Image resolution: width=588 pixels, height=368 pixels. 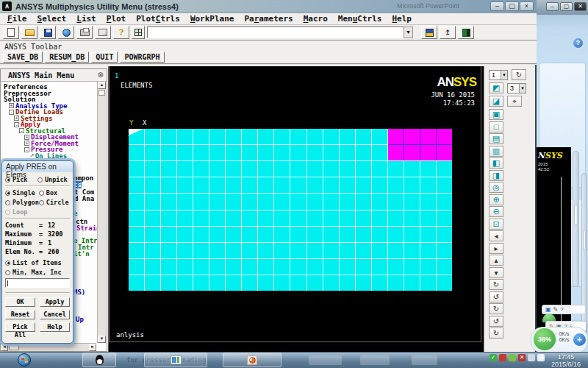 I want to click on rotate-plus-y-button: ↻, so click(x=496, y=309).